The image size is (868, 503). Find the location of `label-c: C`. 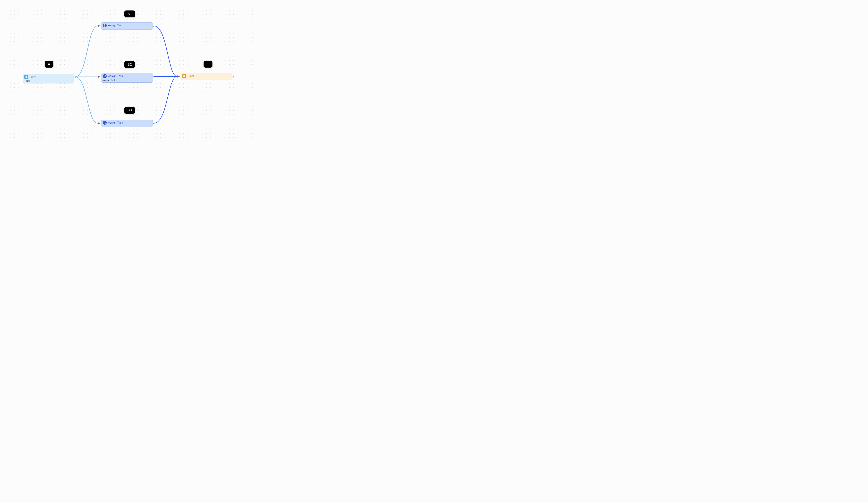

label-c: C is located at coordinates (208, 64).